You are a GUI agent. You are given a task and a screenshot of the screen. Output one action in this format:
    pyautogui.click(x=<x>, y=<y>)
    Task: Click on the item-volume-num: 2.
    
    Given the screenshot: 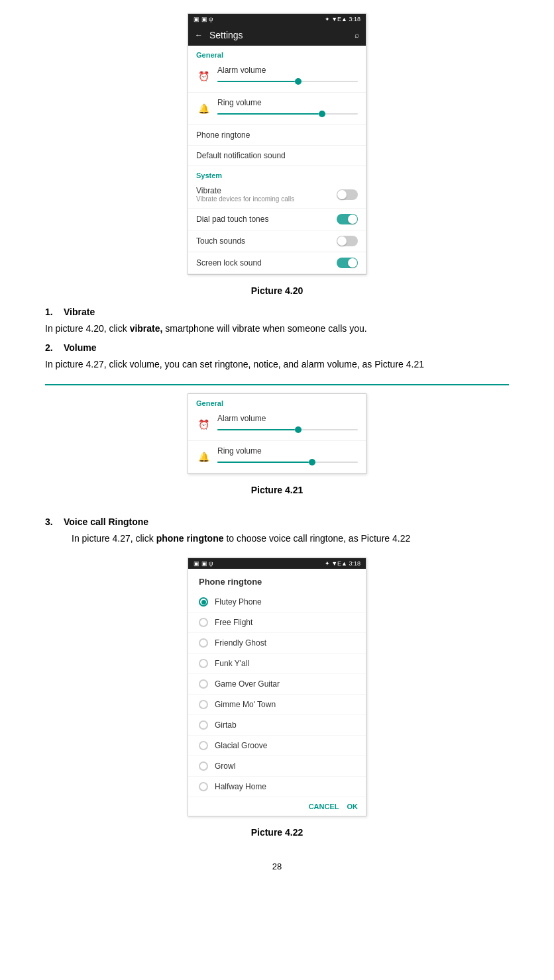 What is the action you would take?
    pyautogui.click(x=52, y=348)
    